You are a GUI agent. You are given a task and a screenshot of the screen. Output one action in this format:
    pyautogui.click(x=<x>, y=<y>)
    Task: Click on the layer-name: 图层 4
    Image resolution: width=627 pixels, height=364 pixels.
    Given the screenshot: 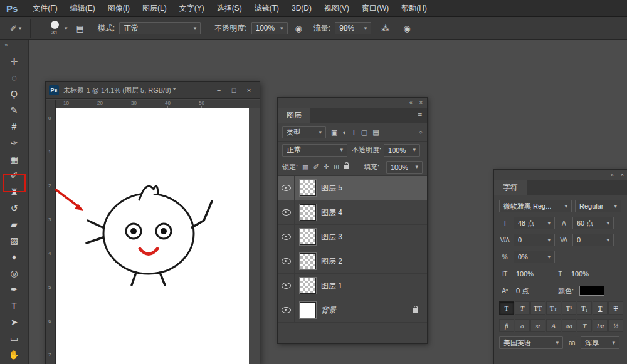 What is the action you would take?
    pyautogui.click(x=332, y=213)
    